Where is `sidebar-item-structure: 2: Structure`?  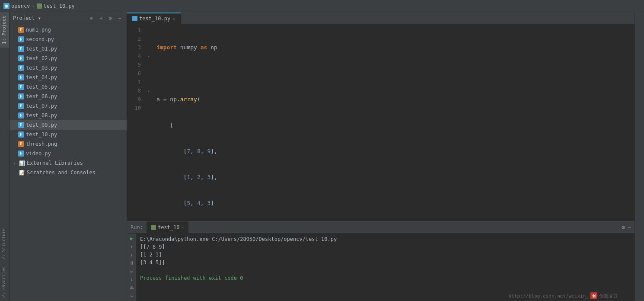
sidebar-item-structure: 2: Structure is located at coordinates (4, 244).